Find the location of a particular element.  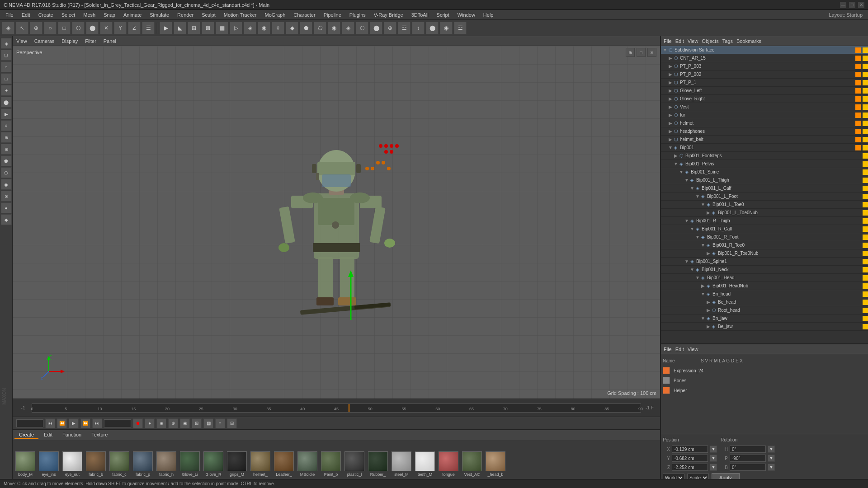

timeline-bar: 051015202530354045505560657075808590 is located at coordinates (336, 408).